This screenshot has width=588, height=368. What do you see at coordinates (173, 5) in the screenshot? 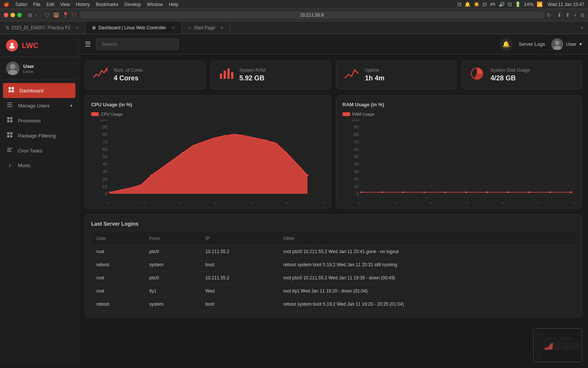
I see `menu-help: Help` at bounding box center [173, 5].